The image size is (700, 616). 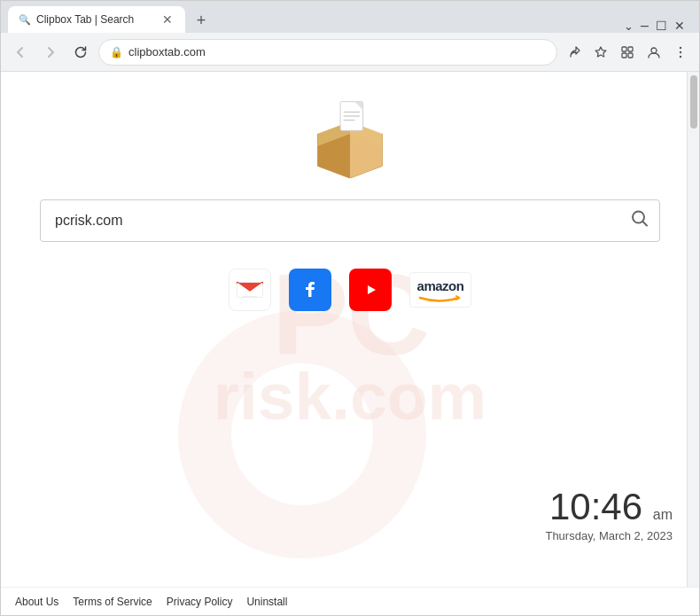 I want to click on window-maximize-button: ☐, so click(x=661, y=26).